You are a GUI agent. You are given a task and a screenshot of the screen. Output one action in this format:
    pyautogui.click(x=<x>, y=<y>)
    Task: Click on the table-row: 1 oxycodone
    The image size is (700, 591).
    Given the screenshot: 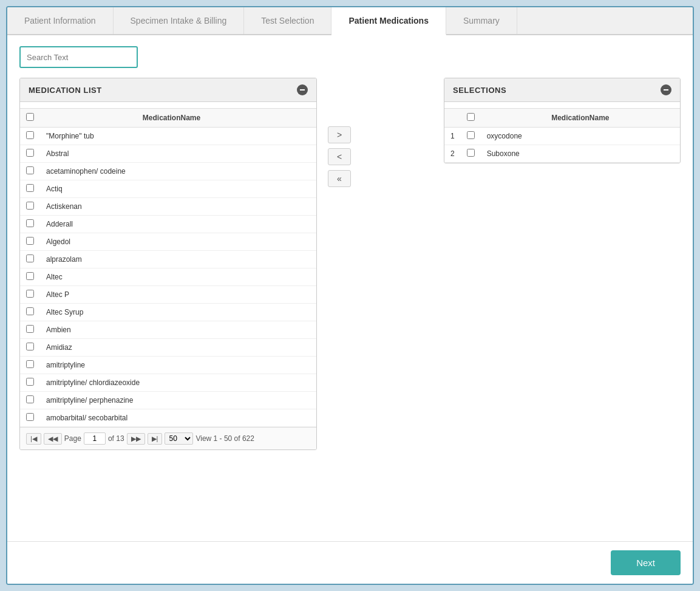 What is the action you would take?
    pyautogui.click(x=562, y=136)
    